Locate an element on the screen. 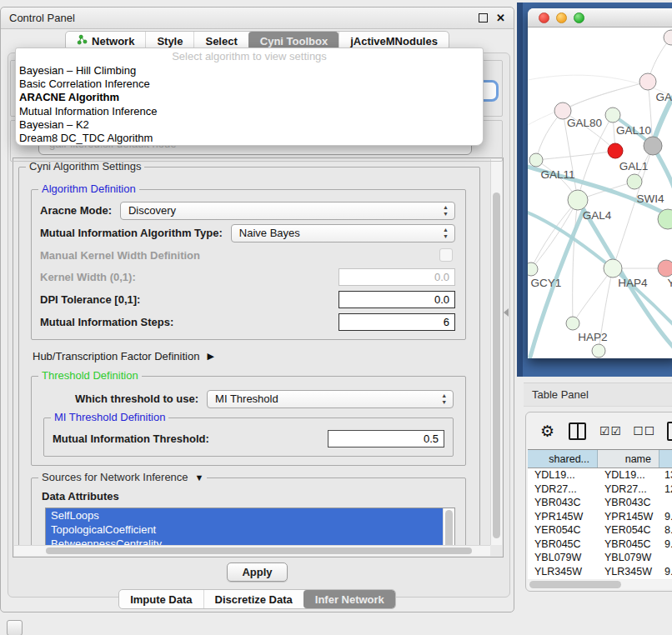 This screenshot has width=672, height=635. table-cell: 9. is located at coordinates (665, 544).